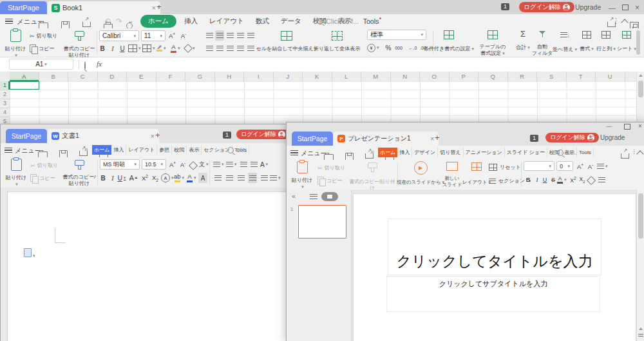  Describe the element at coordinates (99, 64) in the screenshot. I see `insert-function-button: fx` at that location.